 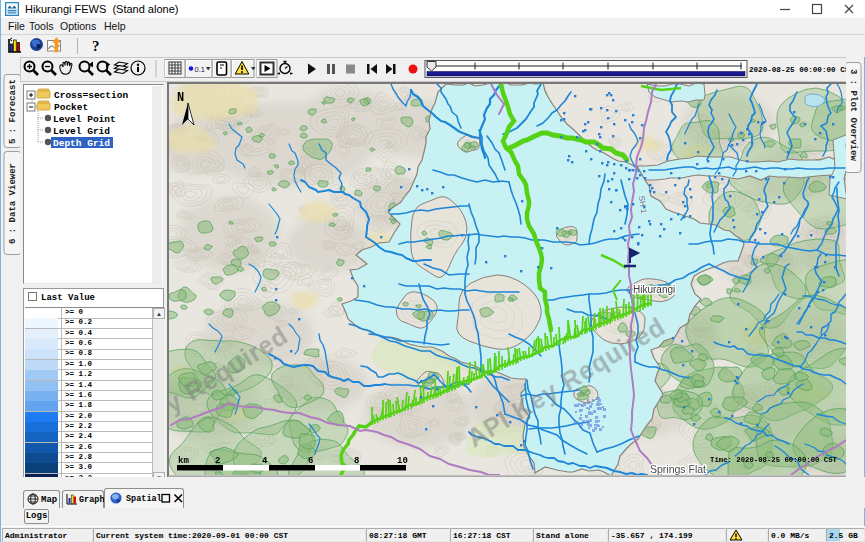 I want to click on svg-text: Level Point, so click(x=84, y=120).